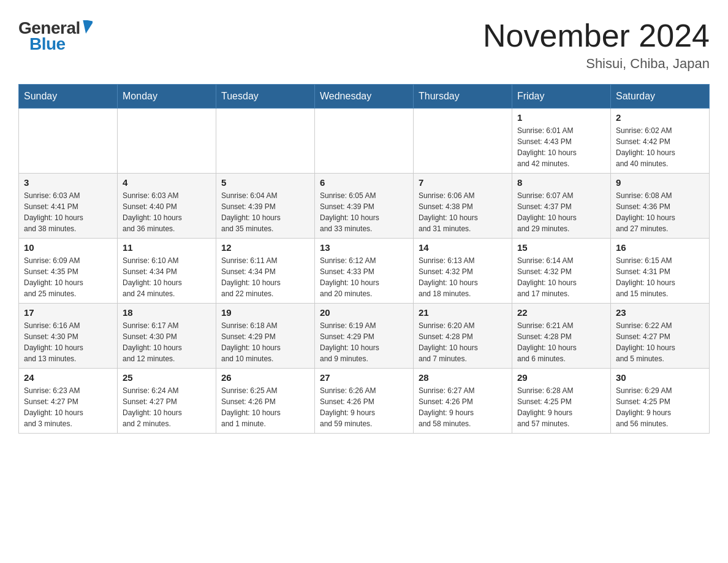  What do you see at coordinates (660, 248) in the screenshot?
I see `day-number: 16` at bounding box center [660, 248].